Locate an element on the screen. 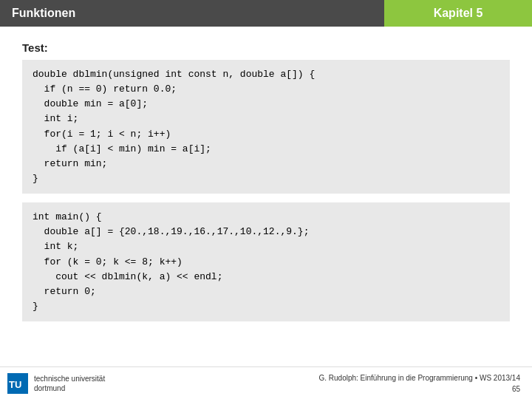 Image resolution: width=532 pixels, height=399 pixels. header-title: Funktionen is located at coordinates (192, 13).